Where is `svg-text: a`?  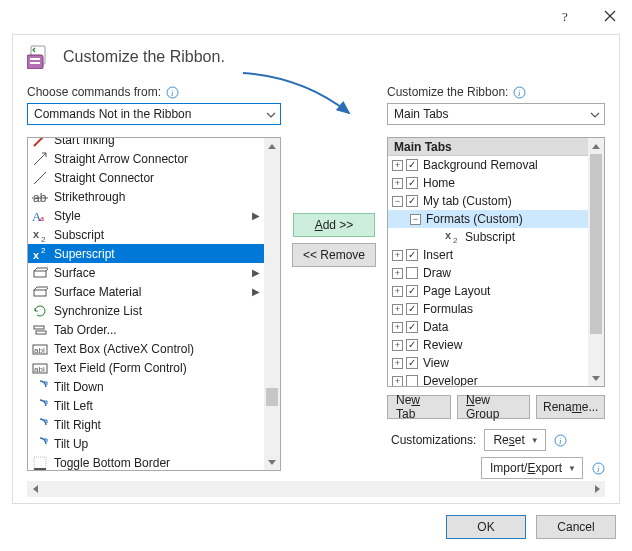
svg-text: a is located at coordinates (42, 218).